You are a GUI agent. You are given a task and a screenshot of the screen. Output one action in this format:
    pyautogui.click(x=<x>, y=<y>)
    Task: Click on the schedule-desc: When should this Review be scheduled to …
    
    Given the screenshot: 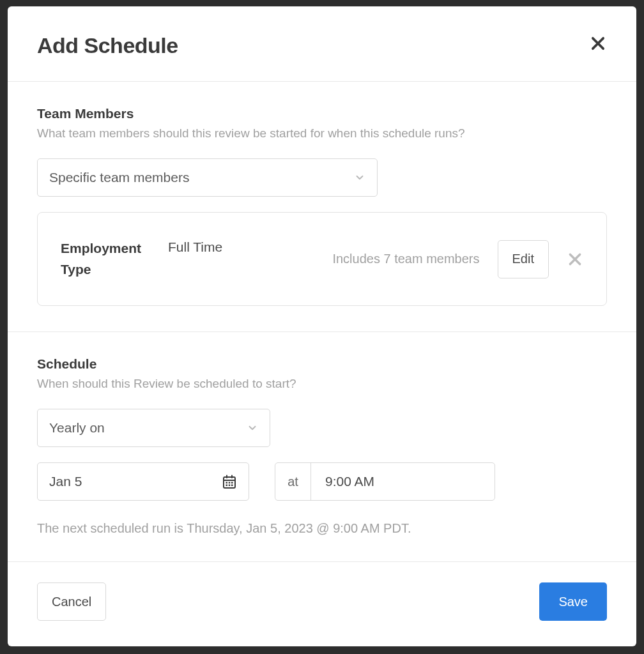 What is the action you would take?
    pyautogui.click(x=322, y=384)
    